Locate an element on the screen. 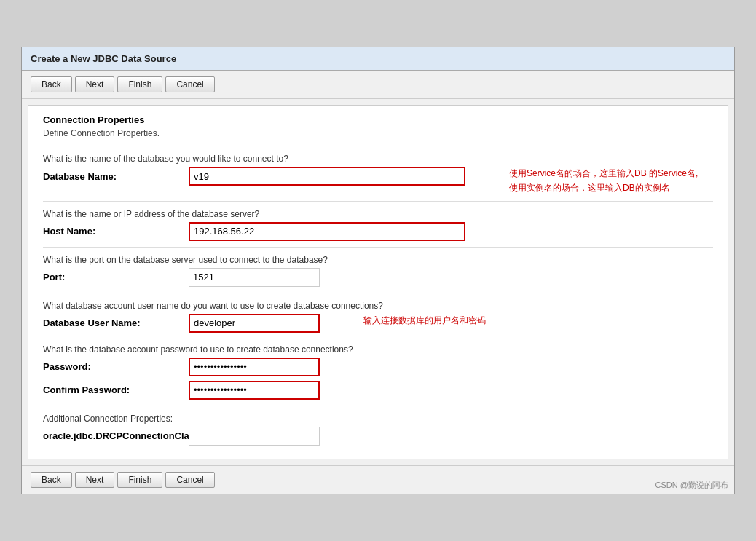 This screenshot has height=541, width=756. db-user-annotation: 输入连接数据库的用户名和密码 is located at coordinates (425, 320).